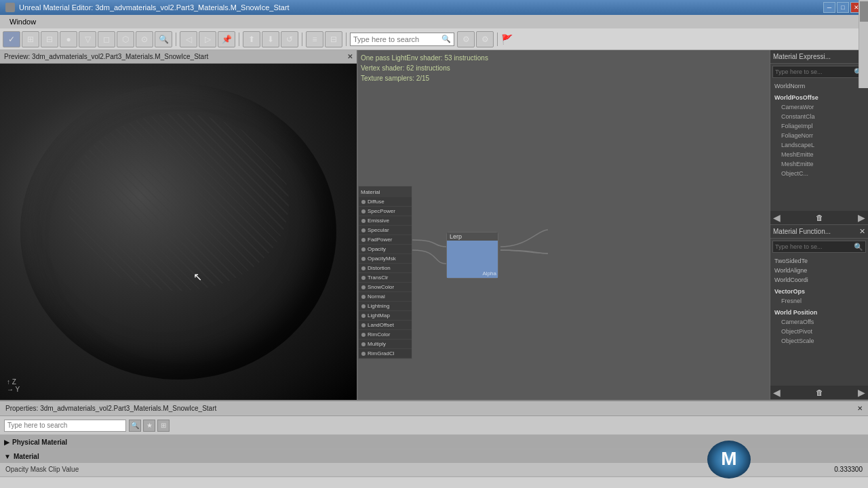 The width and height of the screenshot is (868, 488). What do you see at coordinates (819, 225) in the screenshot?
I see `right-panels: Material Expressi... ✕ 🔍 WorldNorm World…` at bounding box center [819, 225].